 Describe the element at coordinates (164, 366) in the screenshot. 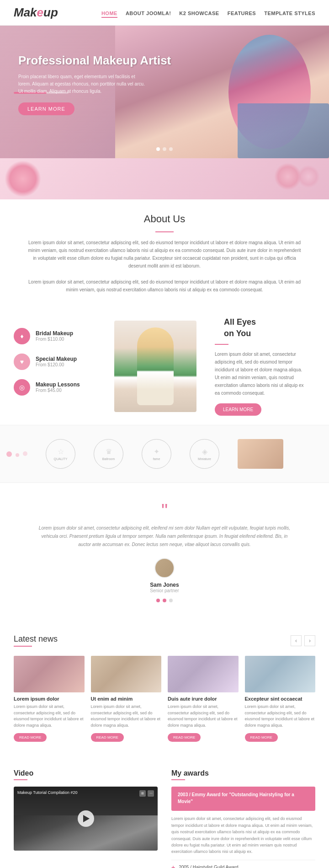

I see `services-section: ♦ Bridal Makeup From $110.00 ♥ Special M…` at that location.